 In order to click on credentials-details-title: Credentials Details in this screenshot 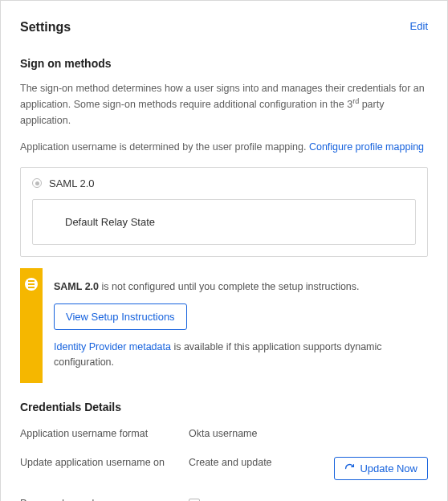, I will do `click(224, 407)`.